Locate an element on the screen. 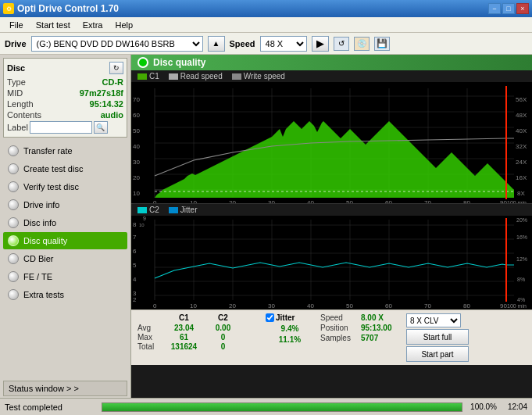 This screenshot has height=415, width=532. legend-jitter-color is located at coordinates (173, 210).